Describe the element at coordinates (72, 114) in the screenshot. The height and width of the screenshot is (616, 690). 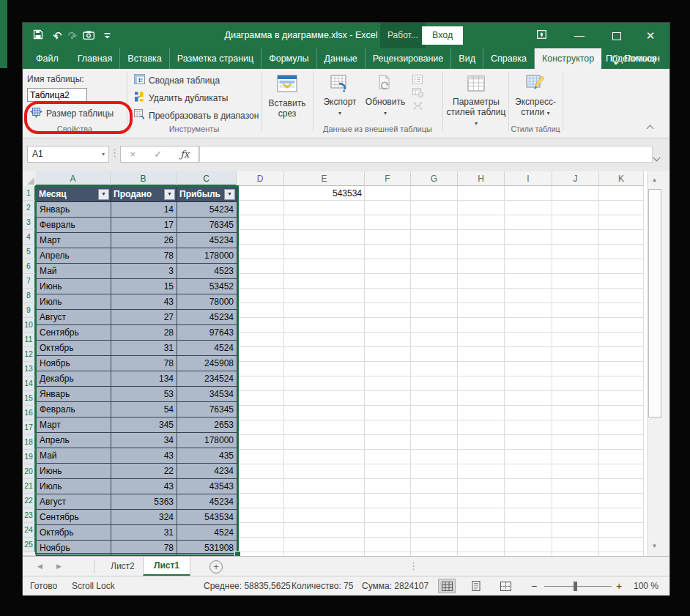
I see `resize-table-button: Размер таблицы` at that location.